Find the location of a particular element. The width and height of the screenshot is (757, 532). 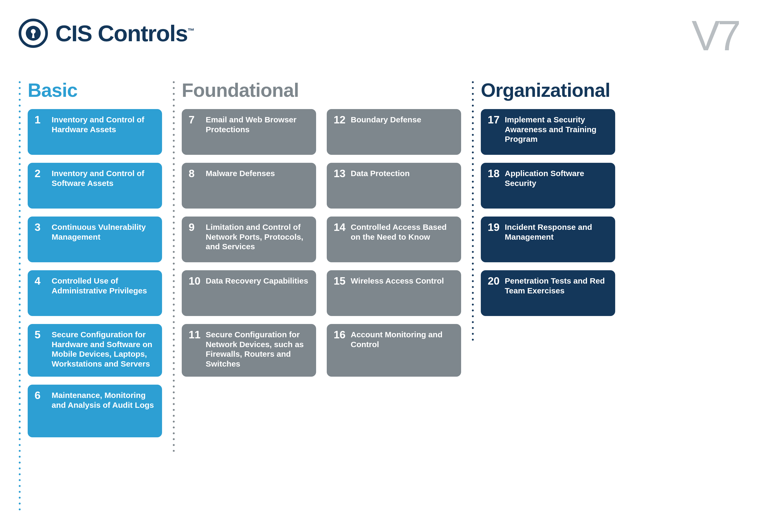

control-card-10: 10 Data Recovery Capabilities is located at coordinates (249, 293).